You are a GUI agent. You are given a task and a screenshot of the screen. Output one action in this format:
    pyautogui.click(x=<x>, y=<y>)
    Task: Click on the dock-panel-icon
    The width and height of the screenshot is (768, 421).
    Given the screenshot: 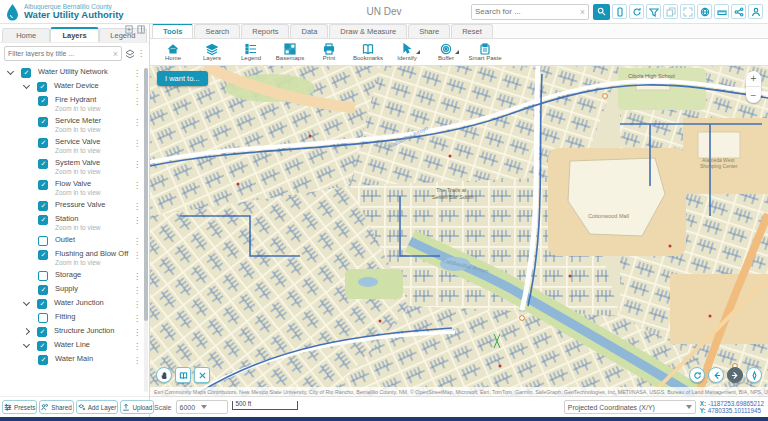 What is the action you would take?
    pyautogui.click(x=142, y=30)
    